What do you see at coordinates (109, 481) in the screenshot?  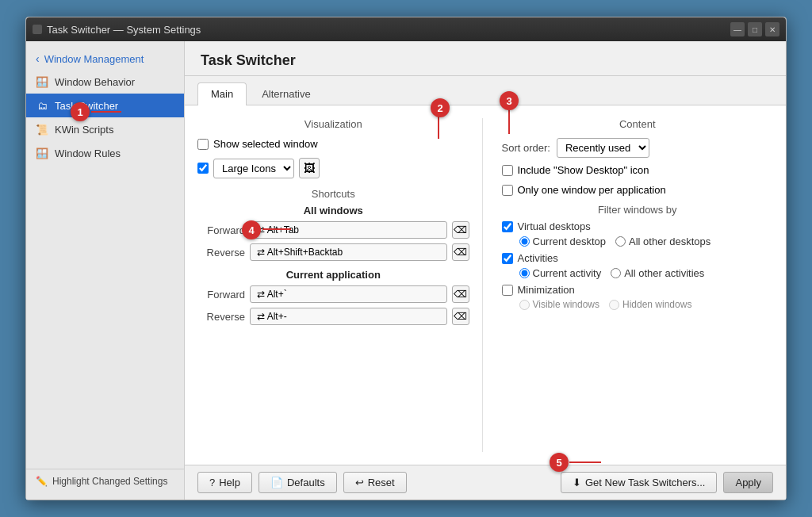 I see `highlight-label: Highlight Changed Settings` at bounding box center [109, 481].